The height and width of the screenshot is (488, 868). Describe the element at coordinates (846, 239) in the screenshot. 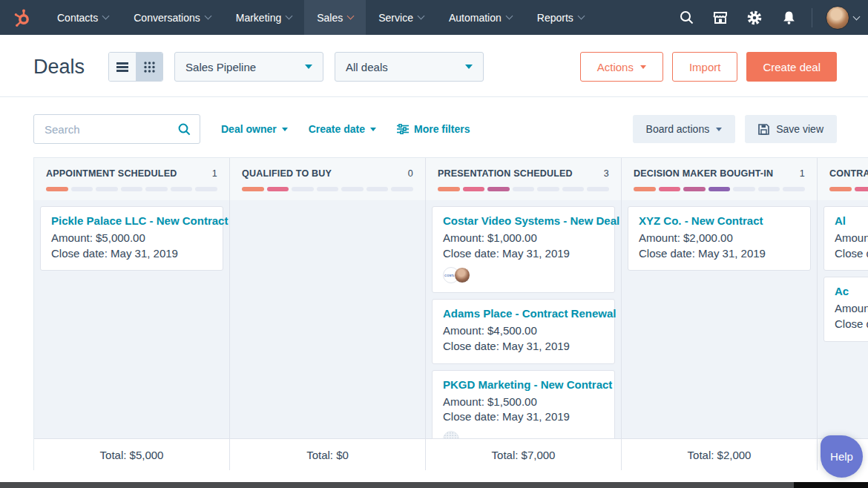

I see `deal-card: Al Amount: Close date:` at that location.